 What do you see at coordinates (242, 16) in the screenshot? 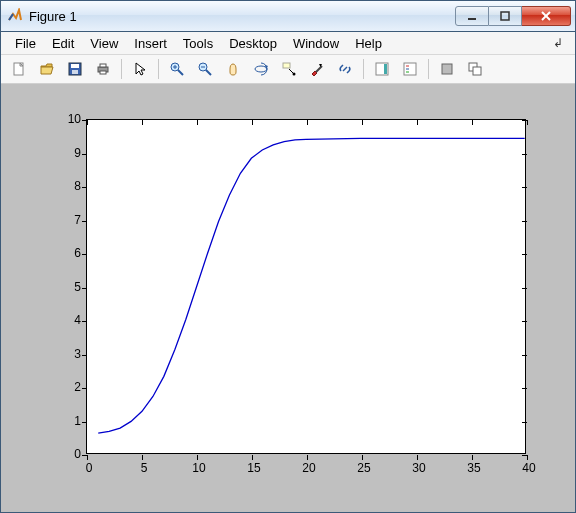
I see `window-title: Figure 1` at bounding box center [242, 16].